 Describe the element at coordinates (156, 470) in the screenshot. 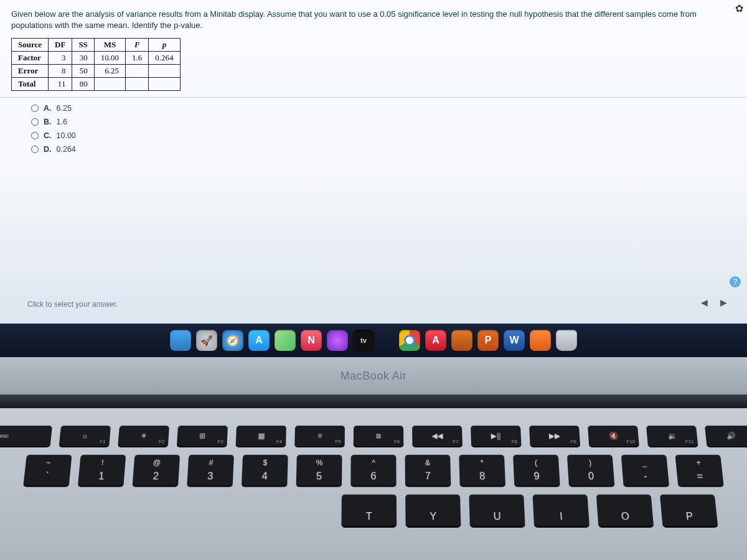

I see `key-2: @2` at that location.